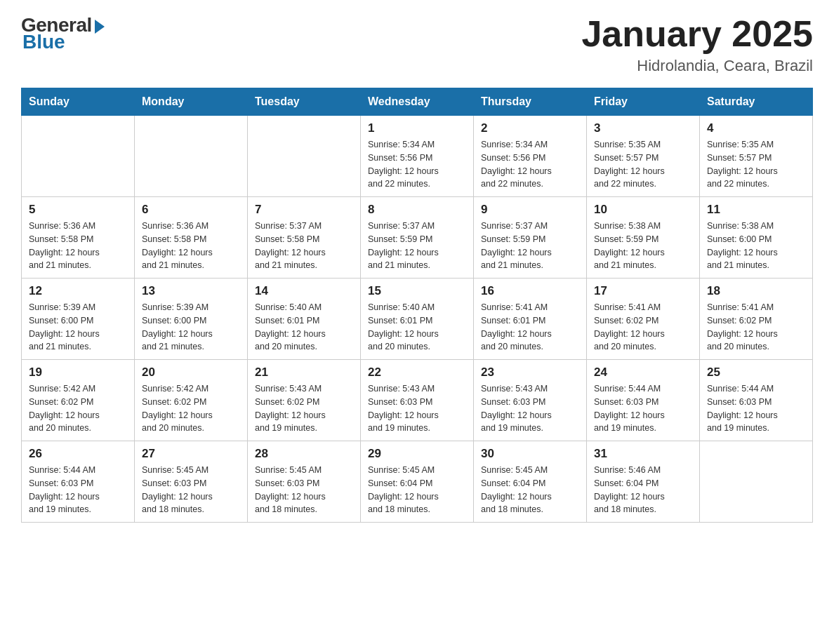  What do you see at coordinates (417, 45) in the screenshot?
I see `page-header: General Blue January 2025 Hidrolandia, C…` at bounding box center [417, 45].